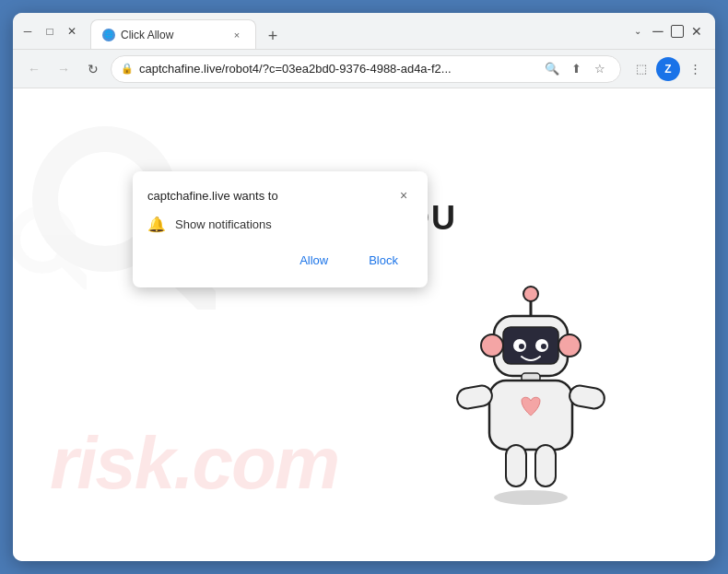 The image size is (728, 574). I want to click on popup-header: captchafine.live wants to ×, so click(280, 195).